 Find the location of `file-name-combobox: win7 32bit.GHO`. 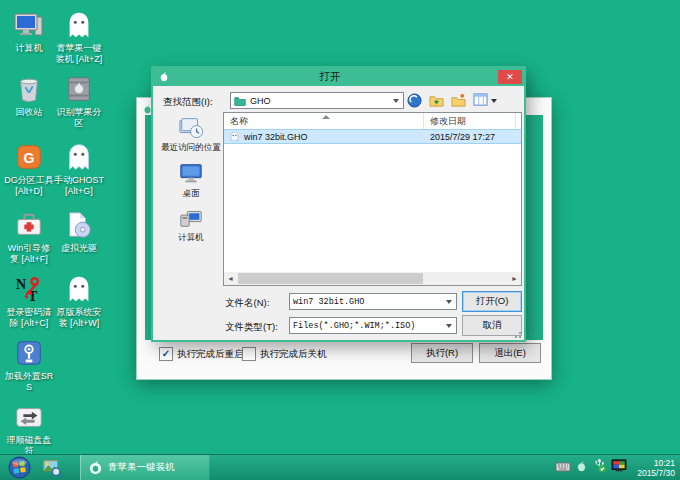

file-name-combobox: win7 32bit.GHO is located at coordinates (373, 302).